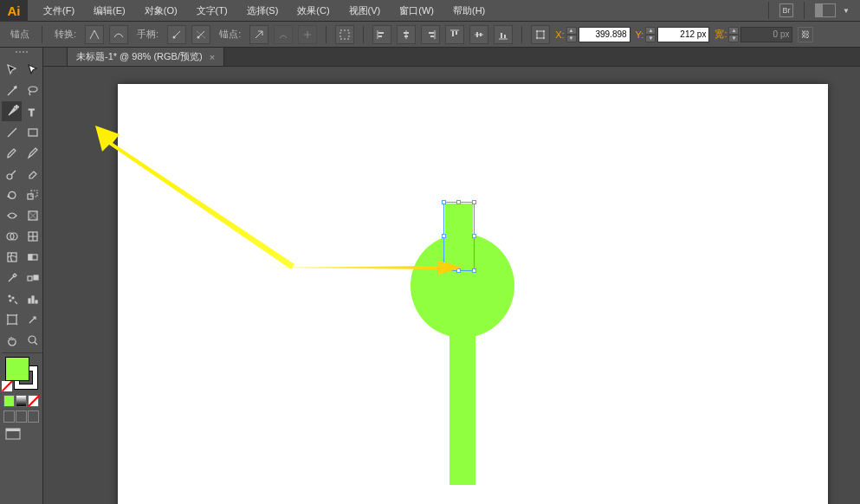  Describe the element at coordinates (201, 35) in the screenshot. I see `handle-hide-button` at that location.